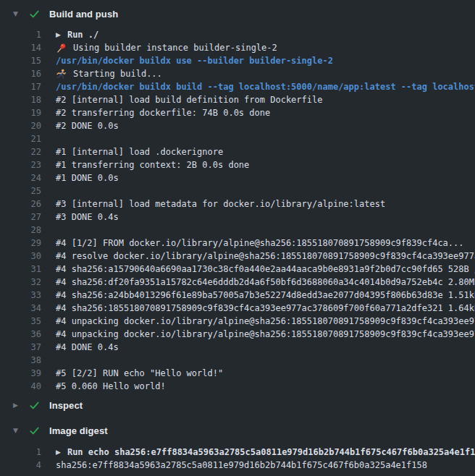 The image size is (475, 476). I want to click on log-text: #4 sha256:df20fa9351a15782c64e6dddb2d4a6…, so click(265, 282).